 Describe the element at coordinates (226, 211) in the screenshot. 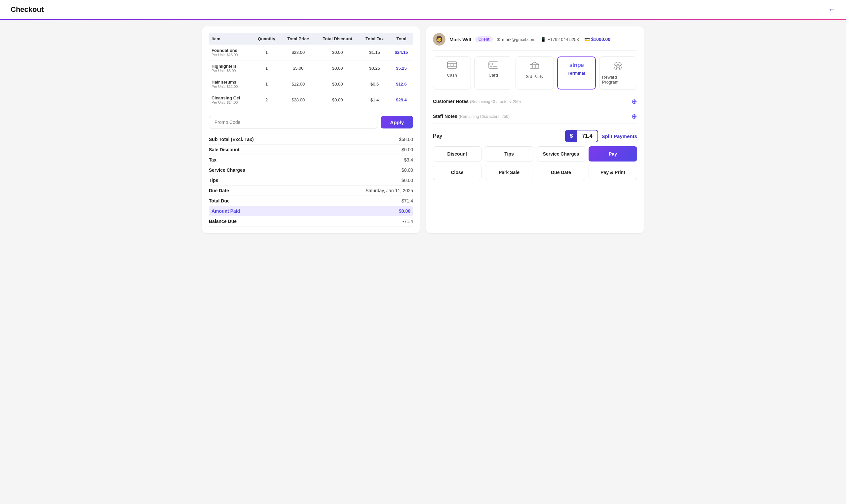

I see `summary-label: Amount Paid` at that location.